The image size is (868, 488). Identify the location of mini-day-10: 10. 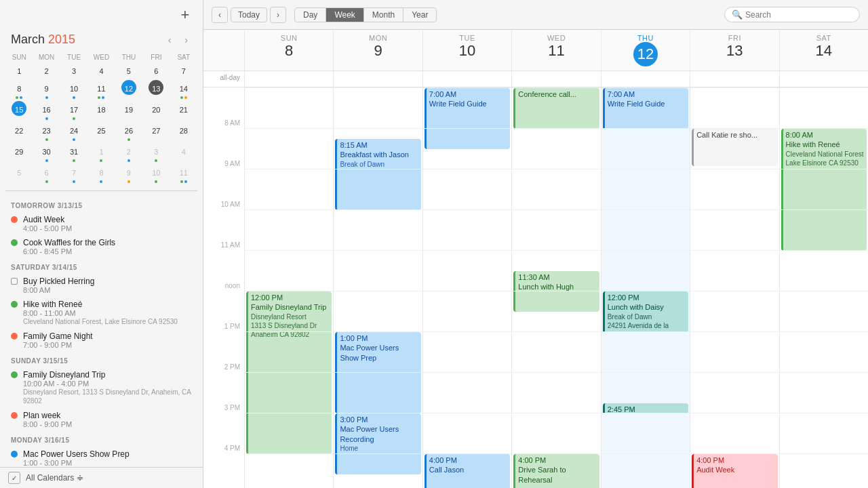
(74, 91).